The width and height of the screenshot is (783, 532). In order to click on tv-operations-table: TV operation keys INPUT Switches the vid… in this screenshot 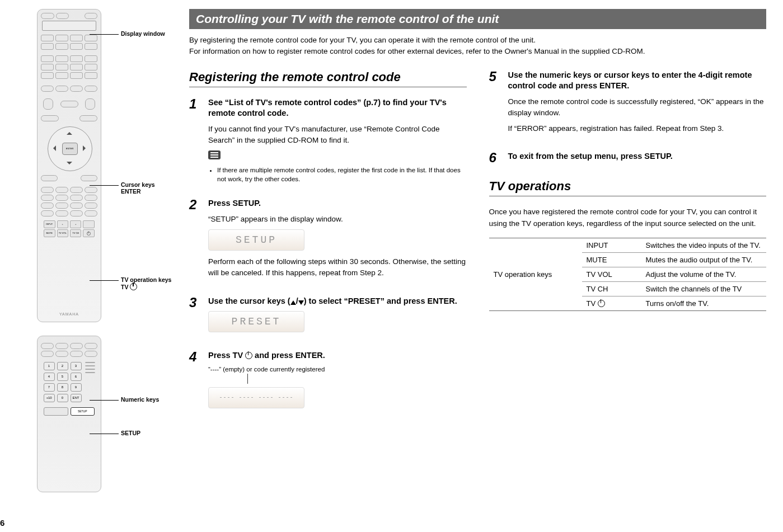, I will do `click(628, 274)`.